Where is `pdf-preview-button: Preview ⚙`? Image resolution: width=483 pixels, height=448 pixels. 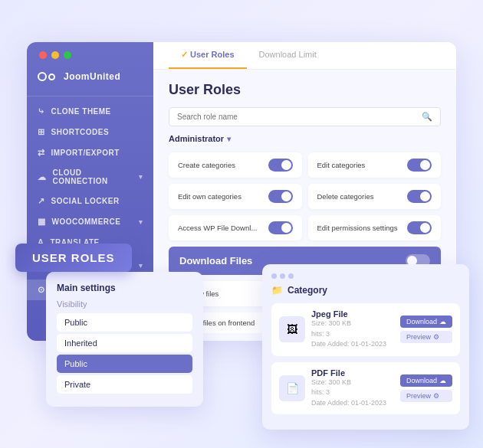
pdf-preview-button: Preview ⚙ is located at coordinates (426, 396).